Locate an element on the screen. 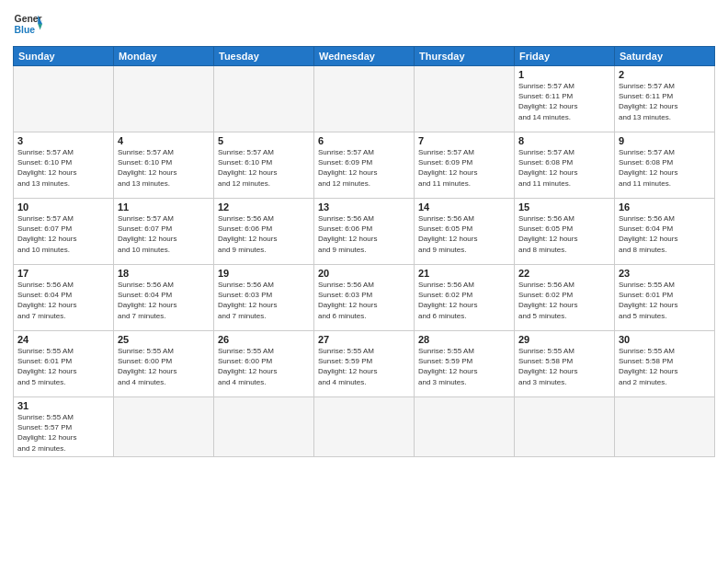 This screenshot has width=728, height=563. calendar-cell: 1Sunrise: 5:57 AMSunset: 6:11 PMDaylight… is located at coordinates (564, 99).